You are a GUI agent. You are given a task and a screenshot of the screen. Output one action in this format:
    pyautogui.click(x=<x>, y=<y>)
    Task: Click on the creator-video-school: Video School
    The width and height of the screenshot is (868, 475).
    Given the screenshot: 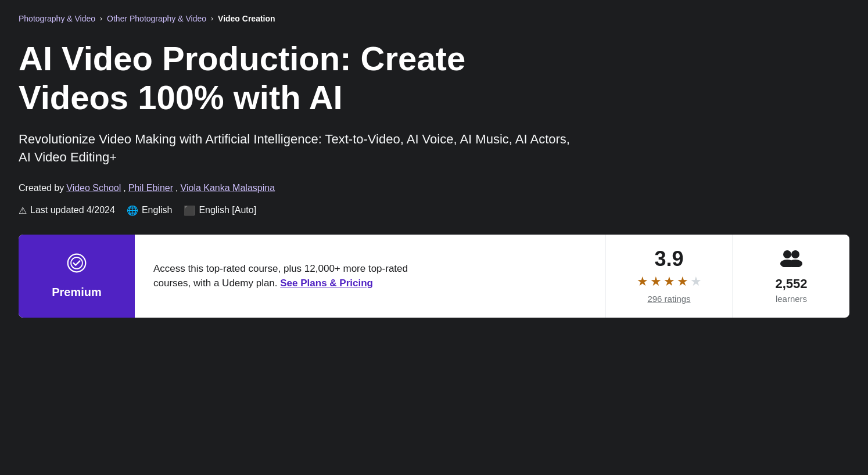 What is the action you would take?
    pyautogui.click(x=94, y=188)
    